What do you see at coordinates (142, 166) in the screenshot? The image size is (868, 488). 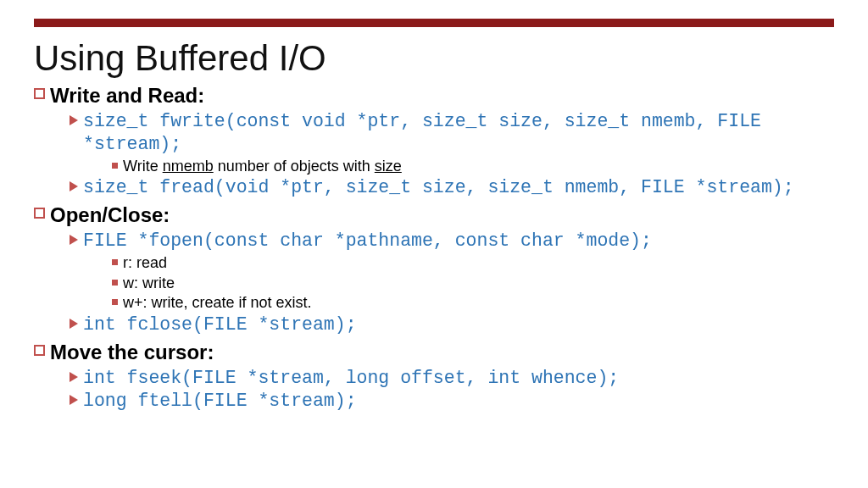 I see `note-text-pre: Write` at bounding box center [142, 166].